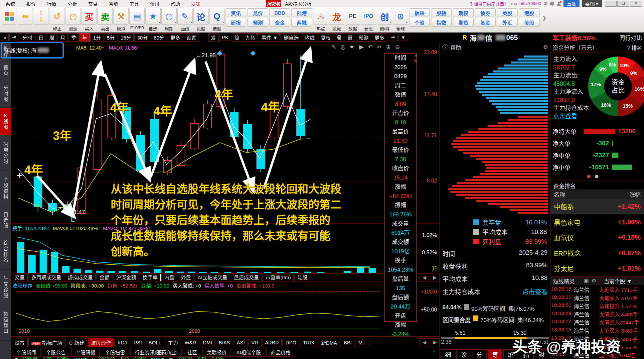  What do you see at coordinates (155, 342) in the screenshot?
I see `indicator-tab-BOLL: BOLL` at bounding box center [155, 342].